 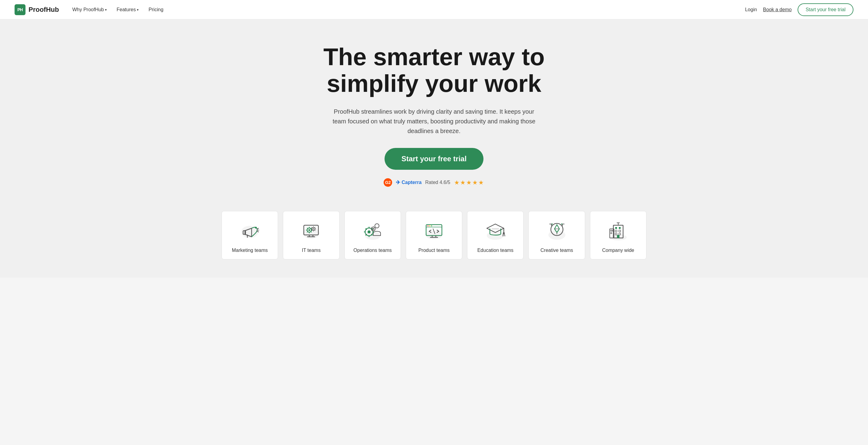 What do you see at coordinates (373, 231) in the screenshot?
I see `gears-figure-icon` at bounding box center [373, 231].